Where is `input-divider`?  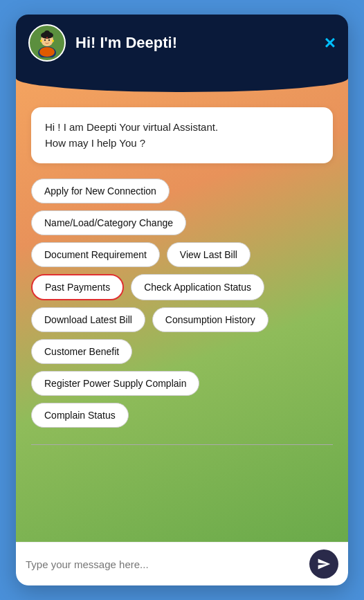
input-divider is located at coordinates (182, 444).